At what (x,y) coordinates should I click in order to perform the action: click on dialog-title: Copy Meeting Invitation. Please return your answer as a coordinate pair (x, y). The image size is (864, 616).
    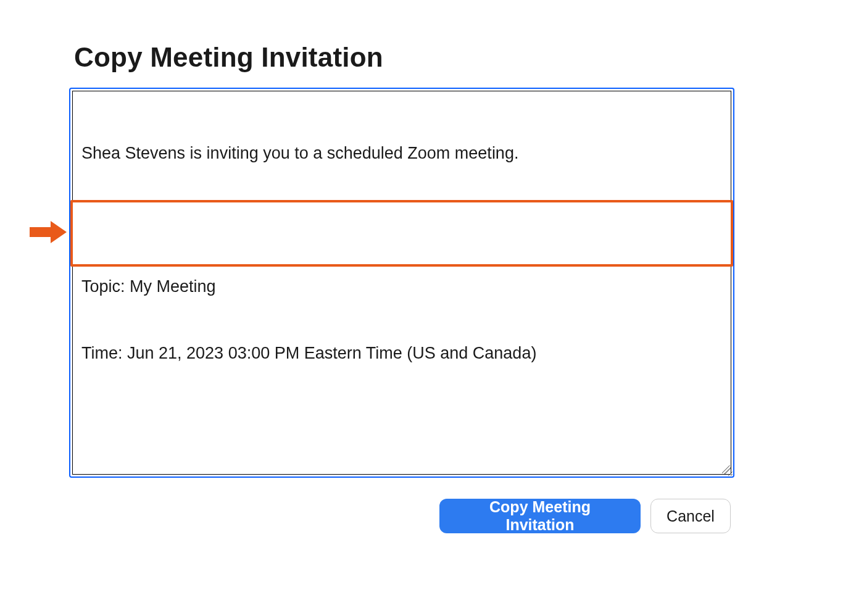
    Looking at the image, I should click on (228, 57).